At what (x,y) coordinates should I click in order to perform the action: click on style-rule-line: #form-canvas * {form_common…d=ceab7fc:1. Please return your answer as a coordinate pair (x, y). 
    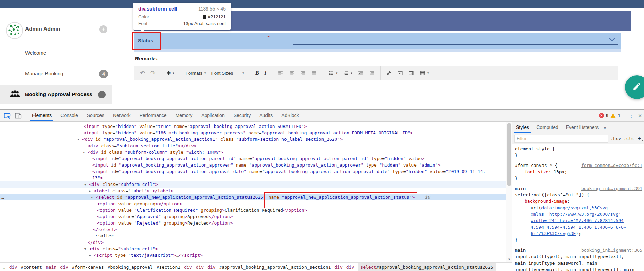
    Looking at the image, I should click on (578, 164).